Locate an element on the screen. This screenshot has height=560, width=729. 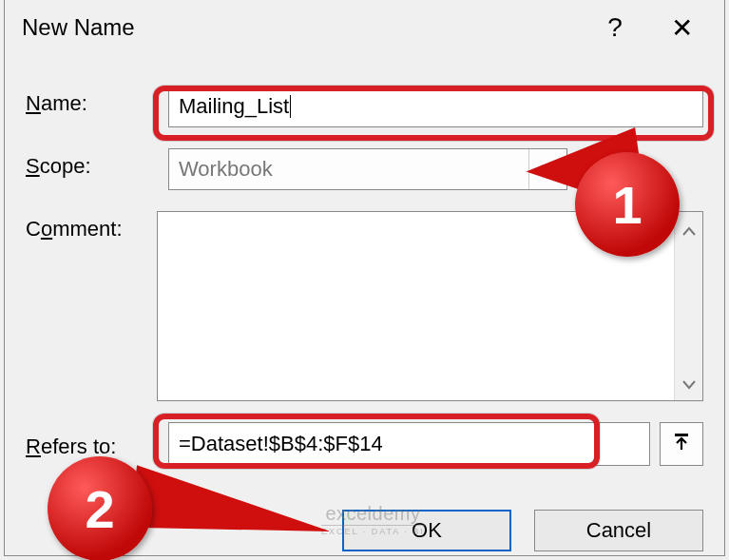
name-label: Name: is located at coordinates (97, 101).